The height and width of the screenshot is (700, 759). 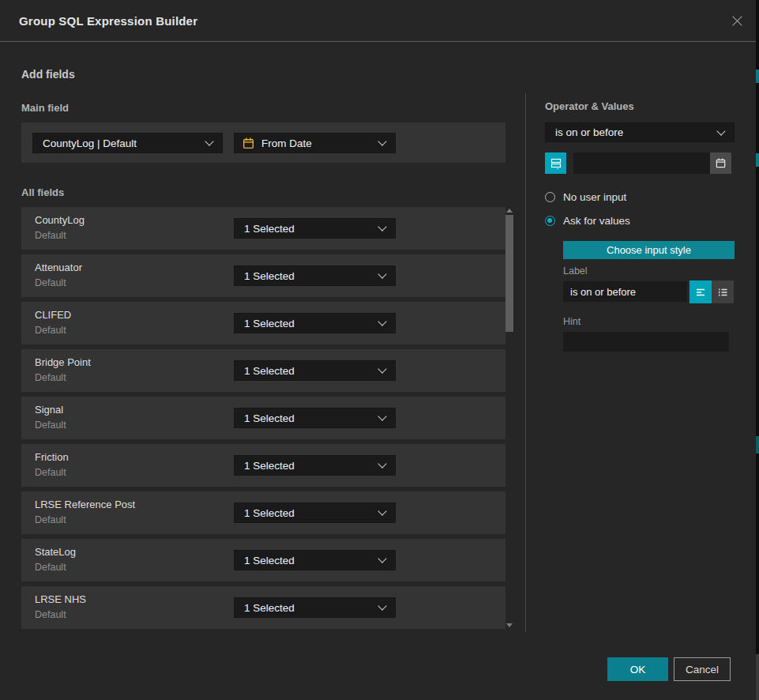 I want to click on dialog-titlebar: Group SQL Expression Builder, so click(x=378, y=21).